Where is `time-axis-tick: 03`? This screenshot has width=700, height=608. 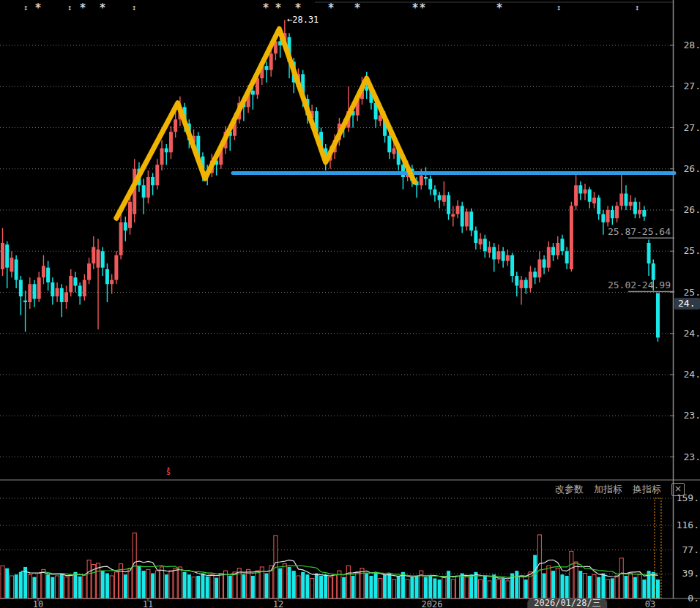
time-axis-tick: 03 is located at coordinates (650, 604).